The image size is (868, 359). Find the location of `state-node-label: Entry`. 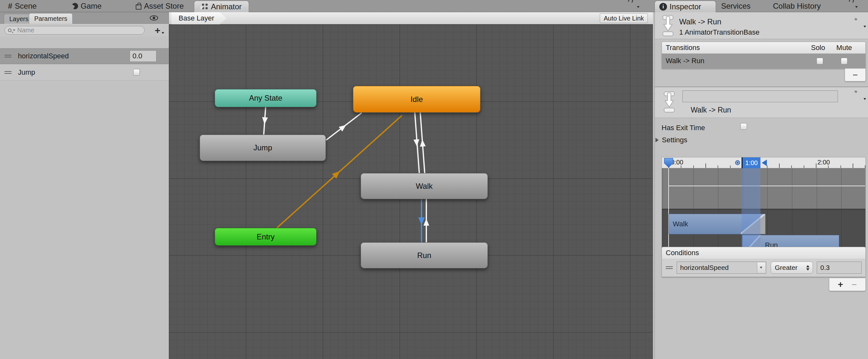

state-node-label: Entry is located at coordinates (266, 237).